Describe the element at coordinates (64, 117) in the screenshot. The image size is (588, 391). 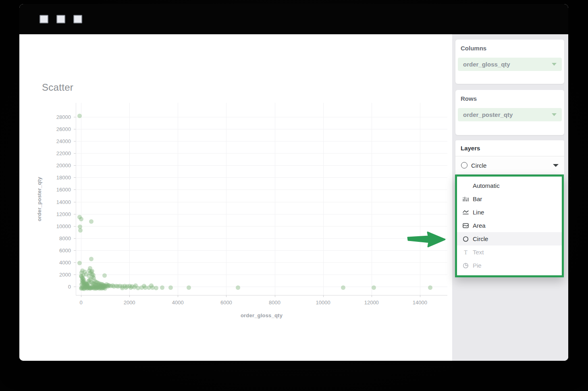
I see `y-tick-label: 28000` at that location.